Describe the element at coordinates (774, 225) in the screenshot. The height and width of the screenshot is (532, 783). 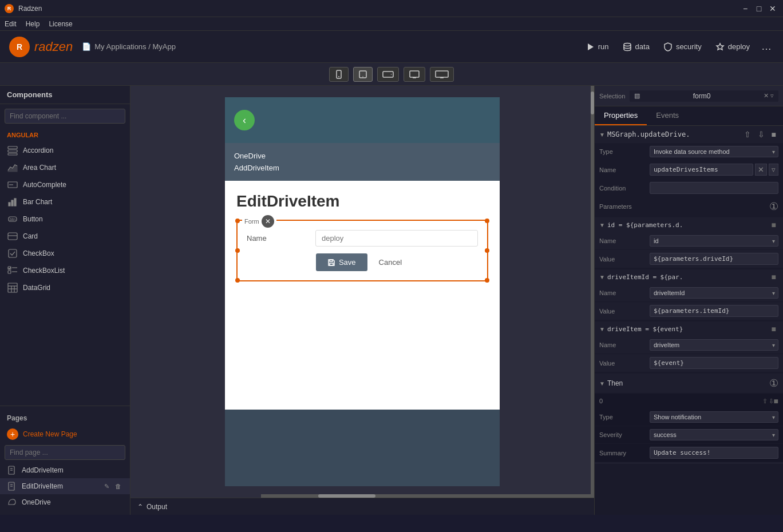
I see `param-id-delete: ■` at that location.